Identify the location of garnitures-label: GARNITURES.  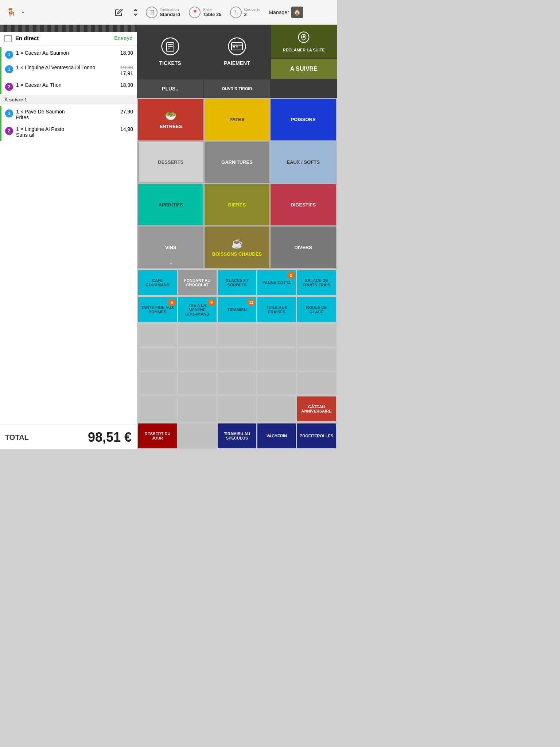
(237, 162).